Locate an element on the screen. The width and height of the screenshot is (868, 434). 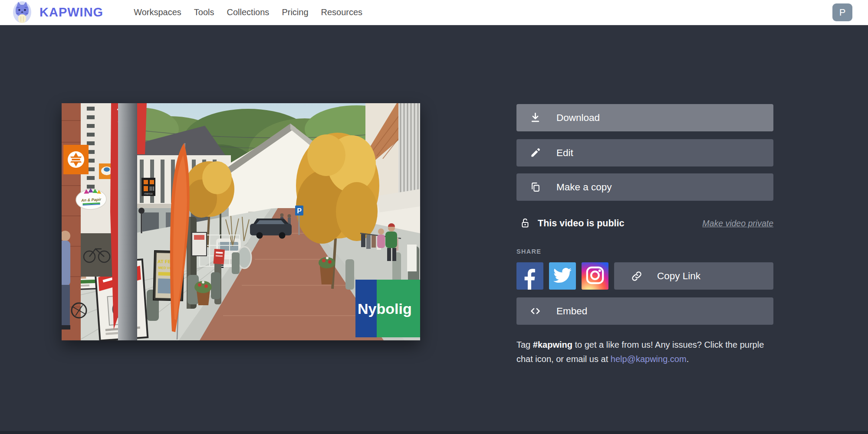
instagram-icon is located at coordinates (595, 276).